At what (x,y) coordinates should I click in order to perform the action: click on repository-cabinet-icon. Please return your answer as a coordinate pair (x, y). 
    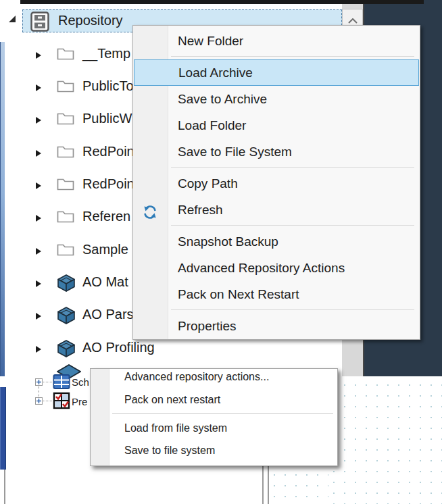
    Looking at the image, I should click on (40, 23).